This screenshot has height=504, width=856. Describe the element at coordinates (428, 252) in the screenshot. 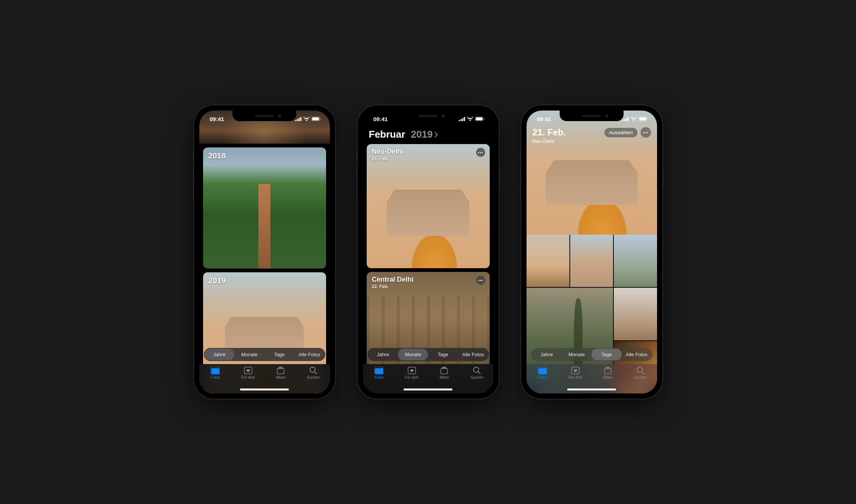

I see `phone-months-view: 09:41 Februar 2019` at that location.